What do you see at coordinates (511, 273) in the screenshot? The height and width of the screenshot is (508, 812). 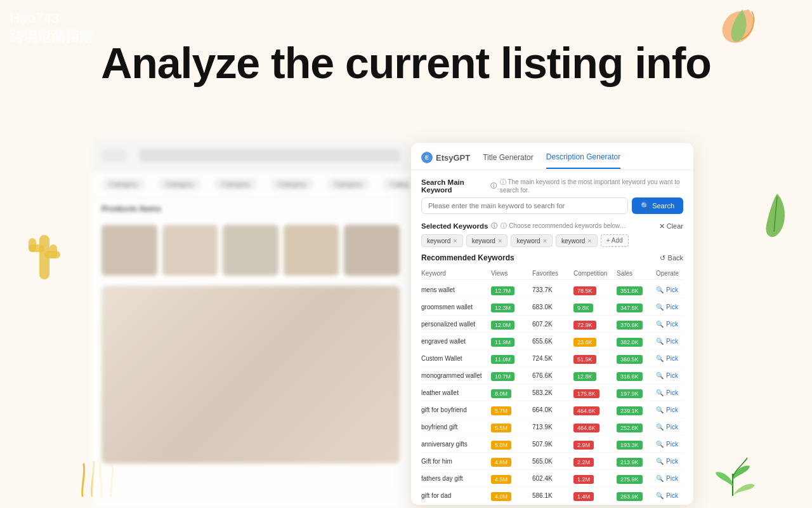 I see `table-col-header: Views` at bounding box center [511, 273].